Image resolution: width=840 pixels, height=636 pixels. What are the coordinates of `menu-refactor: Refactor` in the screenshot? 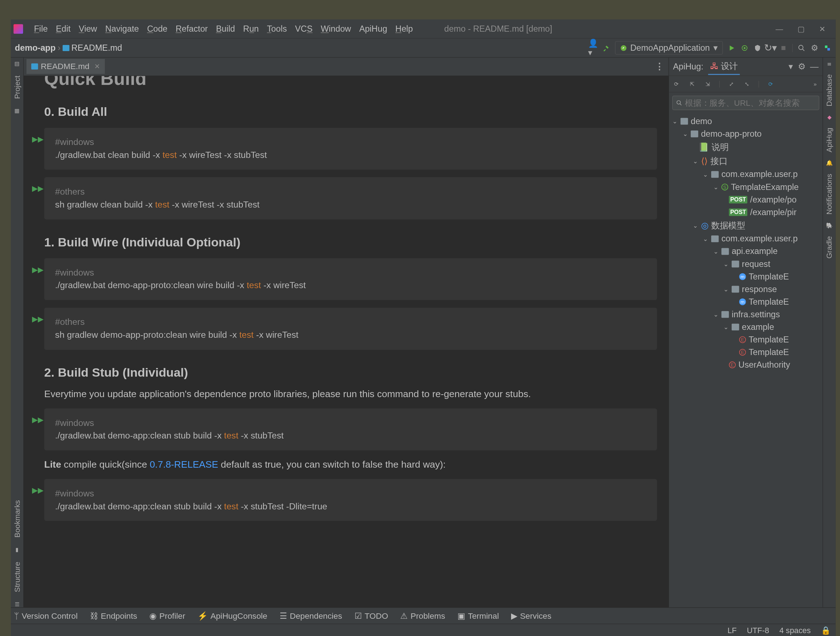 It's located at (192, 29).